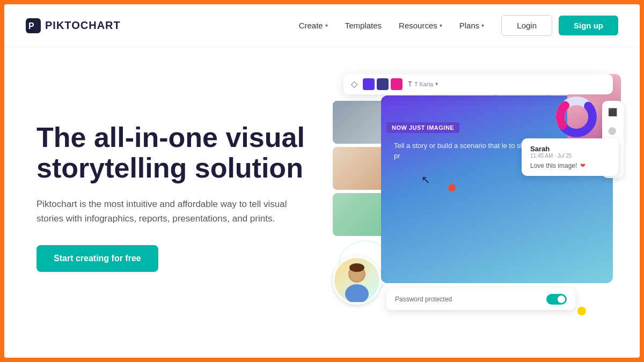 The height and width of the screenshot is (362, 644). Describe the element at coordinates (33, 26) in the screenshot. I see `logo-icon: P` at that location.